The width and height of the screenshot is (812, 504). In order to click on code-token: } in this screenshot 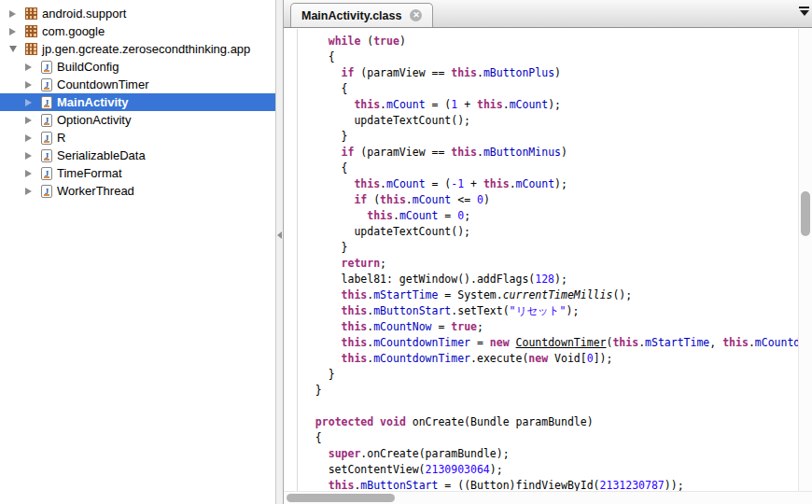, I will do `click(312, 390)`.